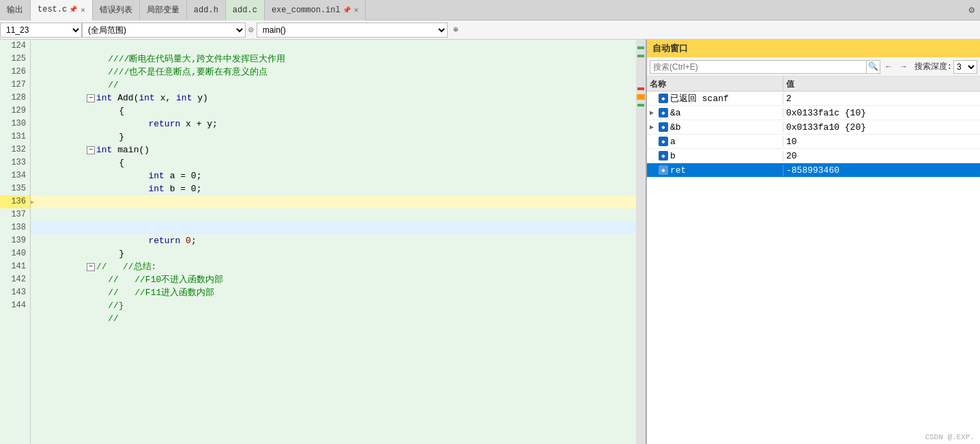 The height and width of the screenshot is (444, 980). I want to click on scroll-marker-red, so click(641, 89).